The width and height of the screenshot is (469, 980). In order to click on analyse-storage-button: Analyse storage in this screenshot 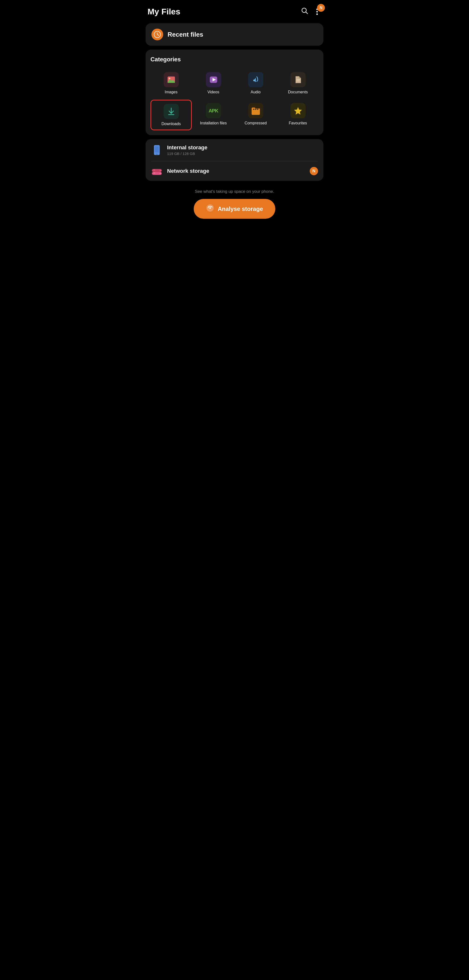, I will do `click(234, 209)`.